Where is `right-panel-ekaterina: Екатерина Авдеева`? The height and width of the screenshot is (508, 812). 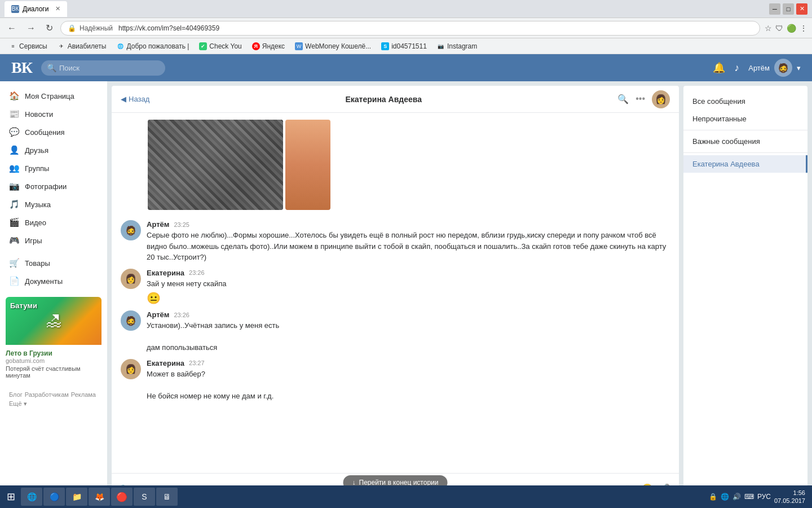
right-panel-ekaterina: Екатерина Авдеева is located at coordinates (745, 164).